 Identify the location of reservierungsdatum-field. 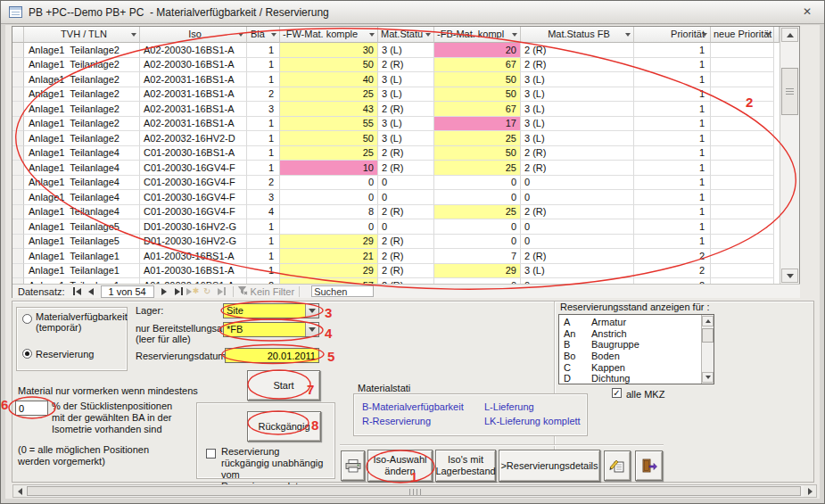
(272, 355).